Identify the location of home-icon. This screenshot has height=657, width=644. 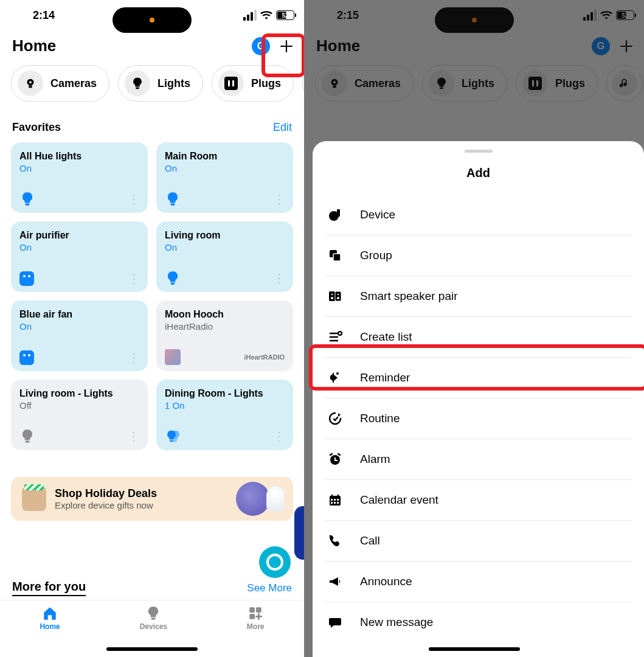
(50, 613).